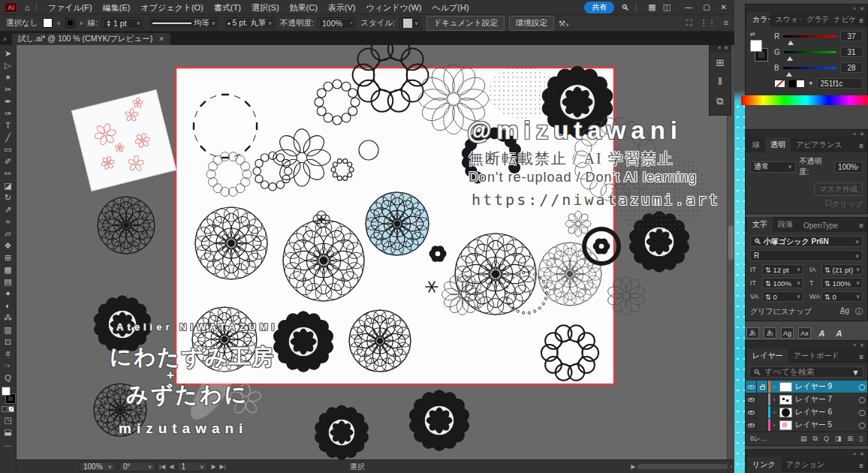  Describe the element at coordinates (806, 372) in the screenshot. I see `layers-search-input: 🔍︎すべてを検索▼` at that location.